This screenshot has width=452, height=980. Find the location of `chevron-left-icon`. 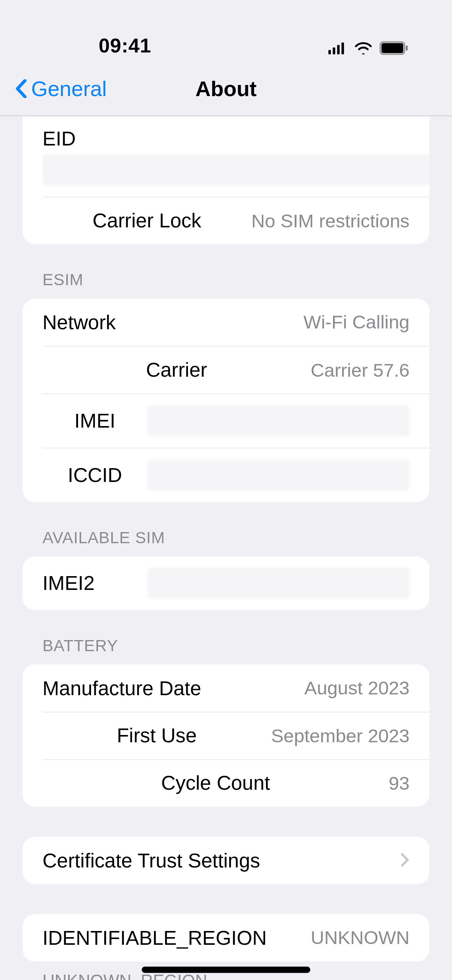

chevron-left-icon is located at coordinates (21, 89).